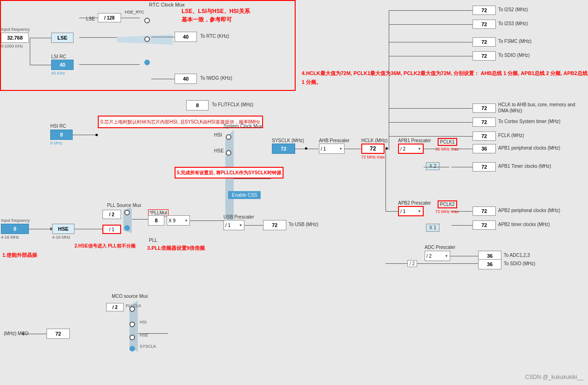 Image resolution: width=588 pixels, height=385 pixels. I want to click on fsmc-label: To FSMC (MHz), so click(515, 41).